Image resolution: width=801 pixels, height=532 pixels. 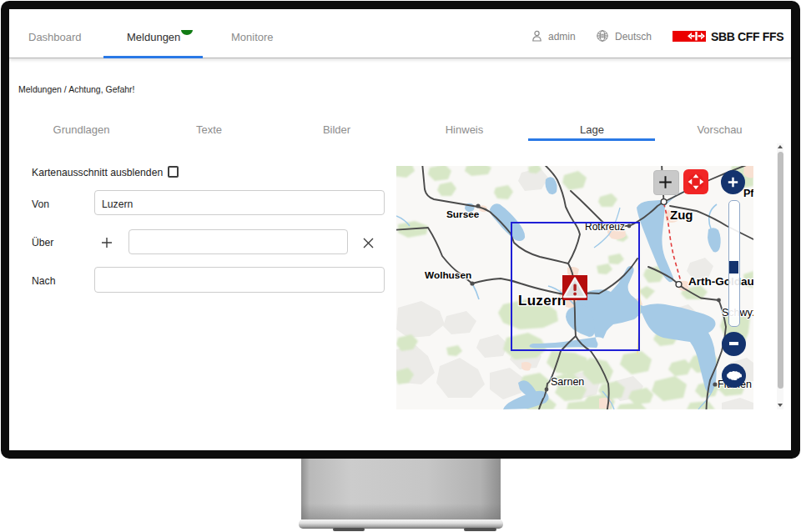 What do you see at coordinates (721, 282) in the screenshot?
I see `svg-text: Arth-Goldau` at bounding box center [721, 282].